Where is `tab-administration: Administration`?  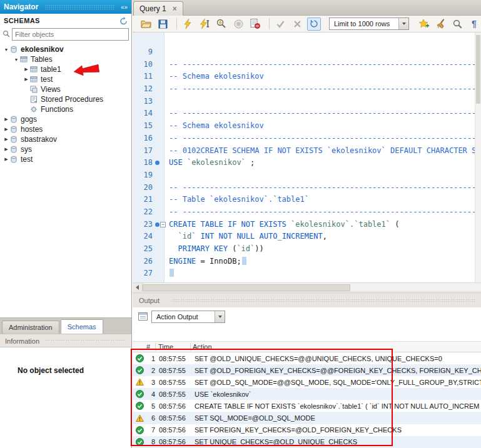 tab-administration: Administration is located at coordinates (31, 327).